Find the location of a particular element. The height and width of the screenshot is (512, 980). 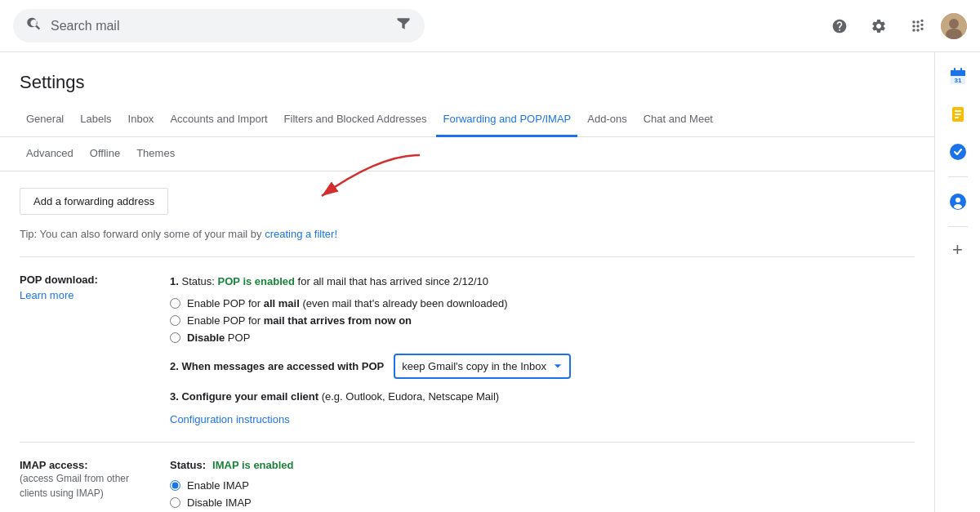

imap-label: IMAP access: (access Gmail from other cl… is located at coordinates (85, 485).